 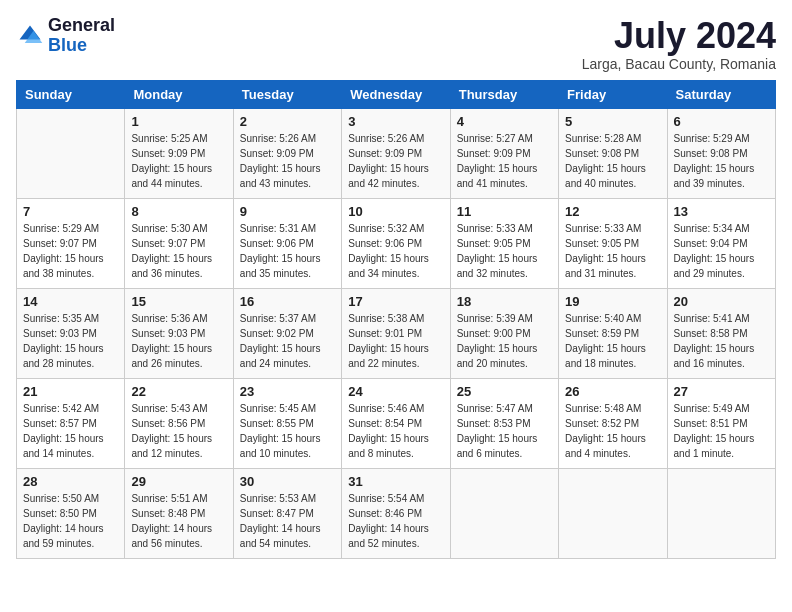 What do you see at coordinates (396, 333) in the screenshot?
I see `calendar-day-cell: 17Sunrise: 5:38 AM Sunset: 9:01 PM Dayli…` at bounding box center [396, 333].